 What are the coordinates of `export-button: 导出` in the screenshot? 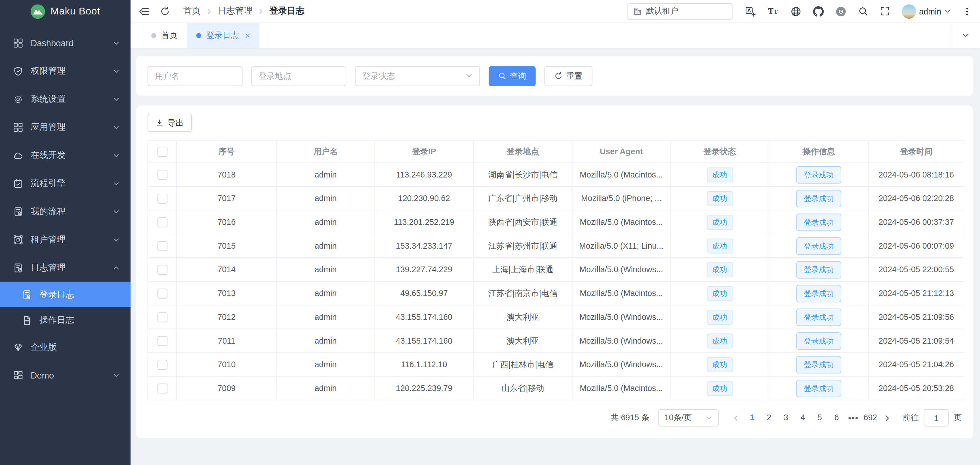 It's located at (170, 123).